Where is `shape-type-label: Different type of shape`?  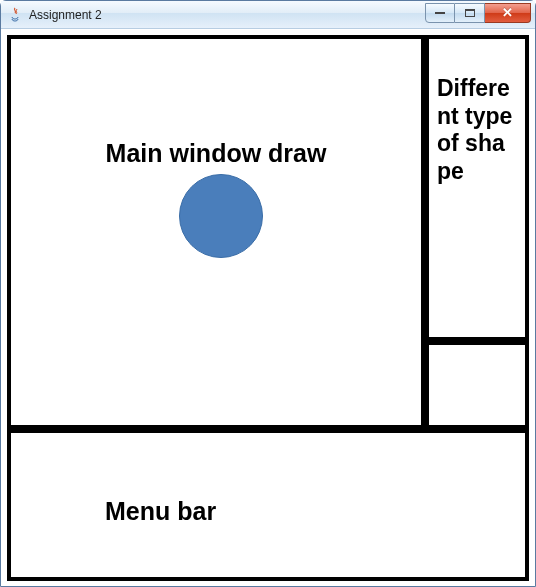
shape-type-label: Different type of shape is located at coordinates (477, 130).